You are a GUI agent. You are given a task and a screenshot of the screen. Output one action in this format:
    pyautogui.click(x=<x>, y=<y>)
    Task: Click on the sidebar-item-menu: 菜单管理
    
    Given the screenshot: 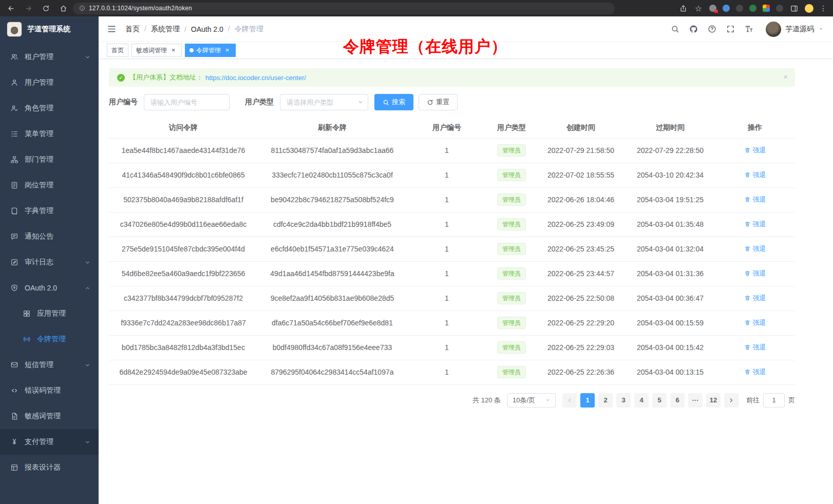 What is the action you would take?
    pyautogui.click(x=49, y=134)
    